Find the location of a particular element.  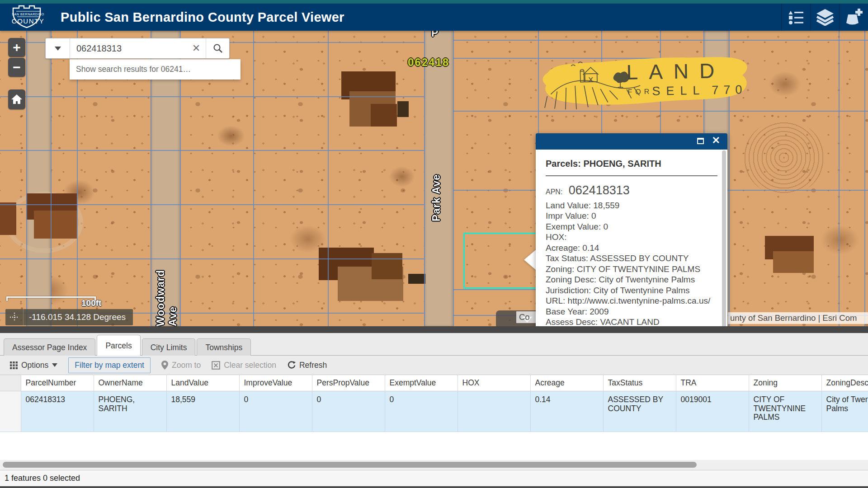

watermark-word-for: FOR is located at coordinates (640, 92).